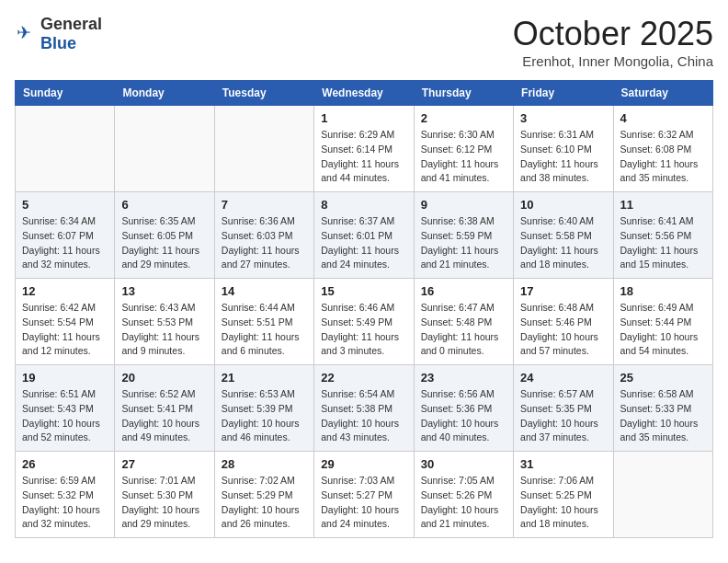 The image size is (728, 563). Describe the element at coordinates (364, 243) in the screenshot. I see `day-info: Sunrise: 6:37 AMSunset: 6:01 PMDaylight:…` at that location.